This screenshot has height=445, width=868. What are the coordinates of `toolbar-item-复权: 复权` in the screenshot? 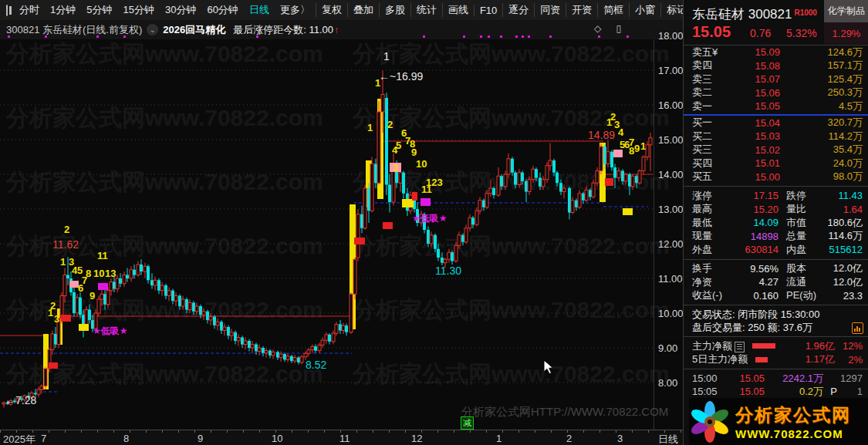 It's located at (332, 10).